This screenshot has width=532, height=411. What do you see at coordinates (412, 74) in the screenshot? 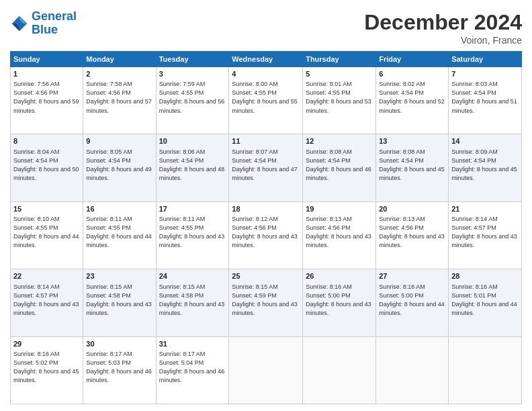
I see `day-number: 6` at bounding box center [412, 74].